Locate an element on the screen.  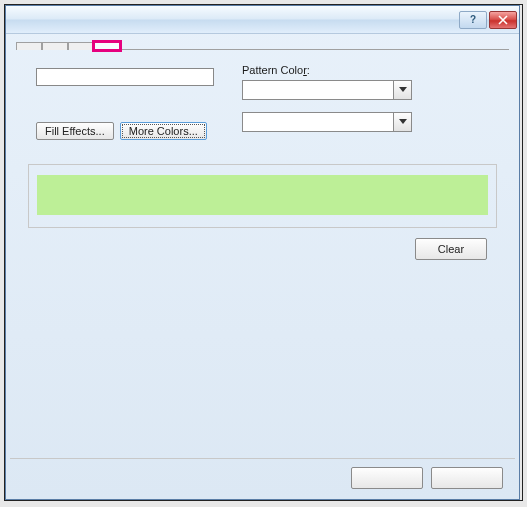
dialog-buttons is located at coordinates (262, 478).